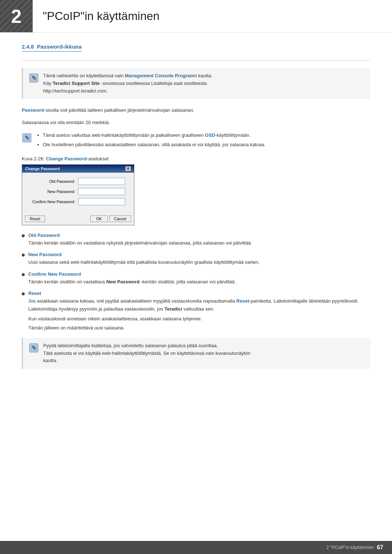 Image resolution: width=392 pixels, height=554 pixels. What do you see at coordinates (210, 135) in the screenshot?
I see `osd-highlight: OSD` at bounding box center [210, 135].